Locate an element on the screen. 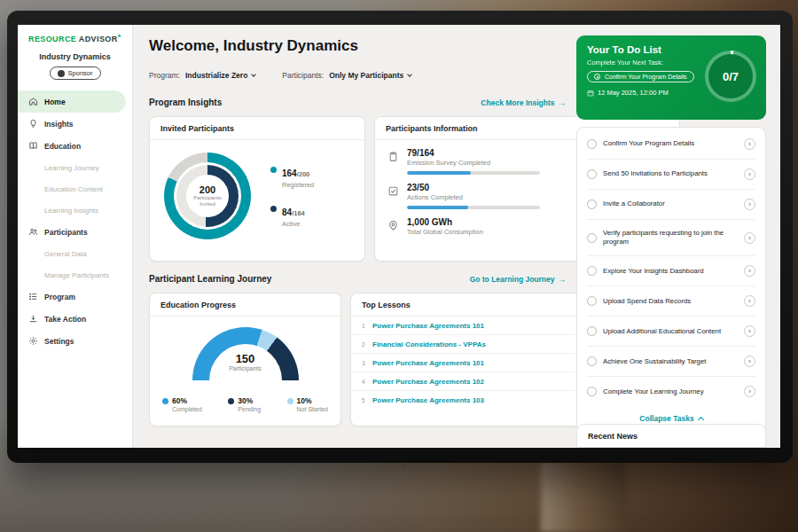 The height and width of the screenshot is (532, 798). app-logo: RESOURCE ADVISOR+ is located at coordinates (74, 34).